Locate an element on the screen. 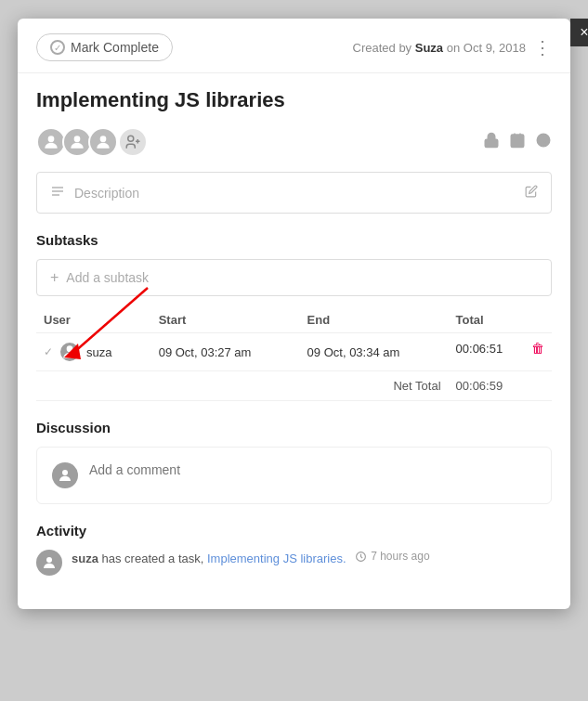  description-placeholder: Description is located at coordinates (107, 193).